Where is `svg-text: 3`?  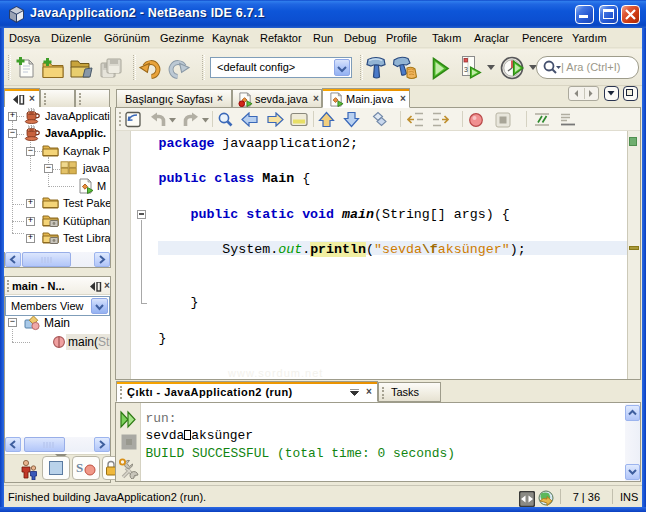
svg-text: 3 is located at coordinates (466, 70).